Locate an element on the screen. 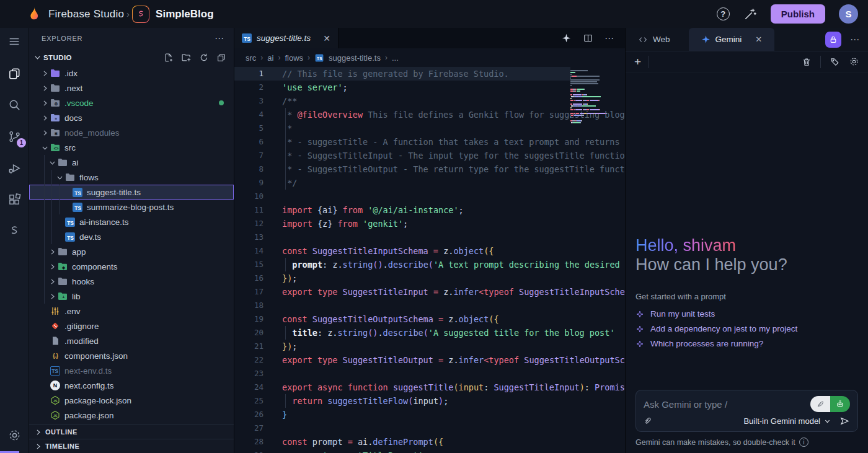 This screenshot has width=868, height=453. tree-item-dev.ts: TSdev.ts is located at coordinates (131, 237).